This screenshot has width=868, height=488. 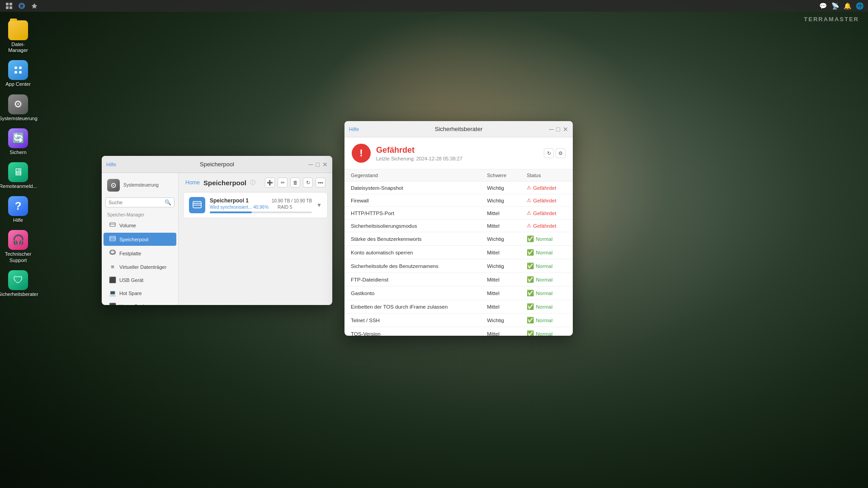 What do you see at coordinates (561, 153) in the screenshot?
I see `sicherheitsberater-settings-btn: ⚙` at bounding box center [561, 153].